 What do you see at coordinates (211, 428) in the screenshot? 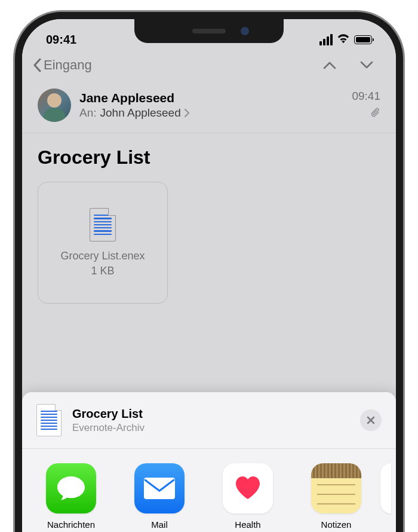
I see `share-sheet-subtitle: Evernote-Archiv` at bounding box center [211, 428].